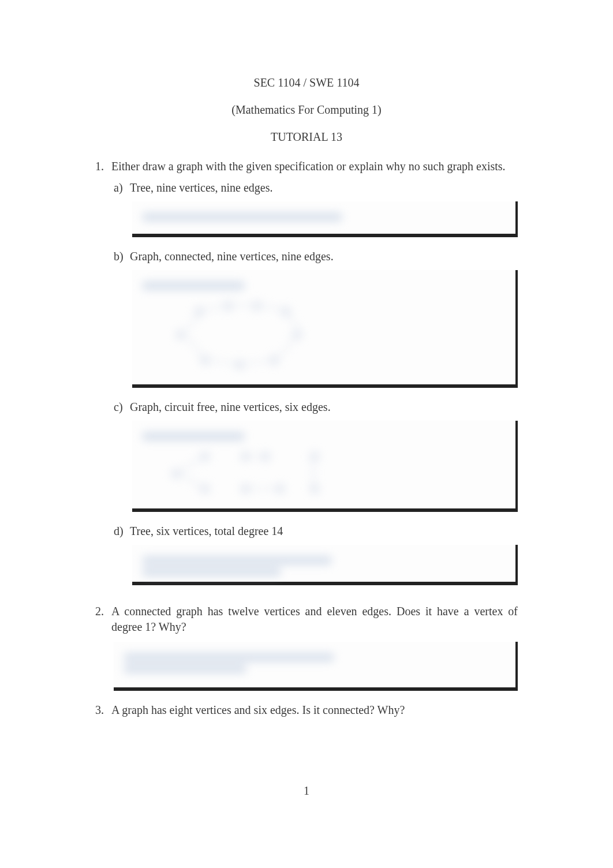  What do you see at coordinates (103, 710) in the screenshot?
I see `q3-number: 3.` at bounding box center [103, 710].